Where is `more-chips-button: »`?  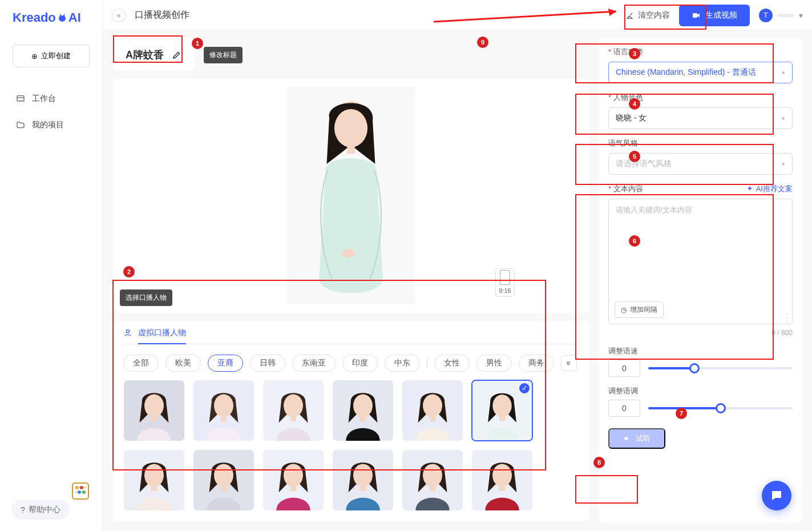 more-chips-button: » is located at coordinates (569, 363).